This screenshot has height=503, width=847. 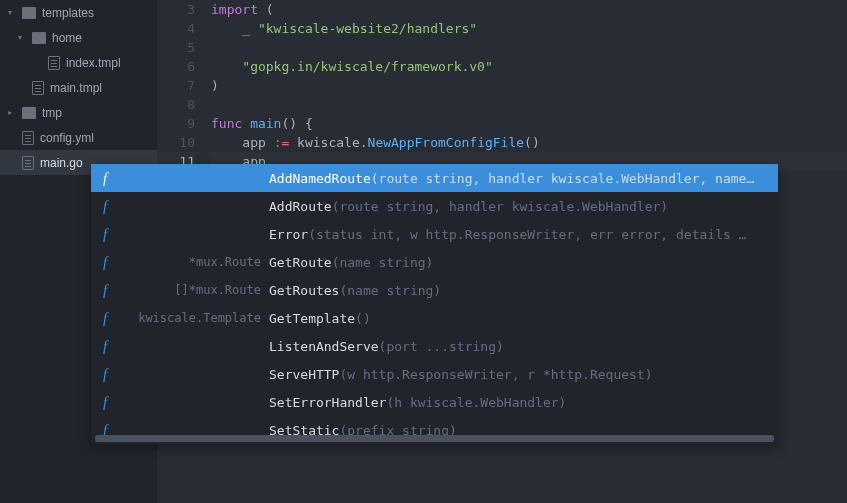 What do you see at coordinates (78, 38) in the screenshot?
I see `tree-item-home: ▾home` at bounding box center [78, 38].